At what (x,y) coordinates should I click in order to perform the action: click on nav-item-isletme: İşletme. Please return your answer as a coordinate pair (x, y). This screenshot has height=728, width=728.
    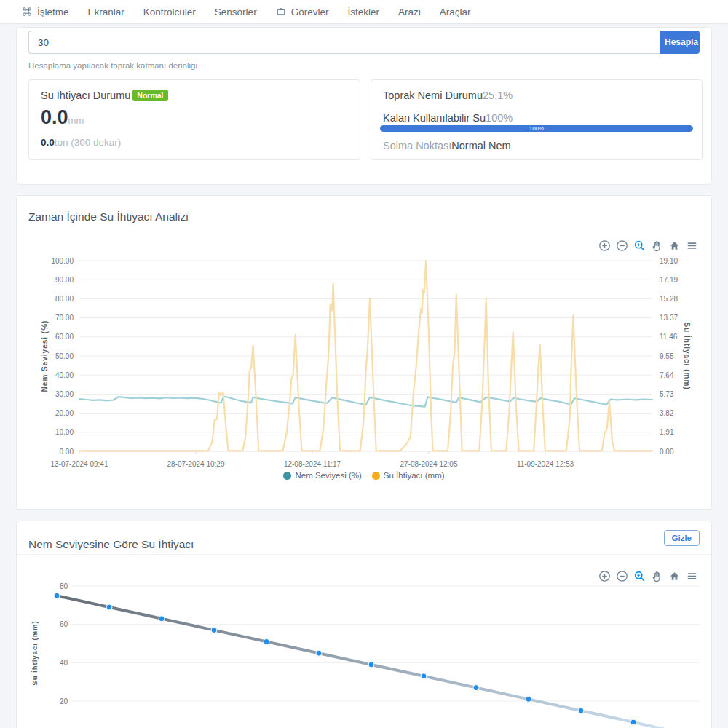
    Looking at the image, I should click on (45, 12).